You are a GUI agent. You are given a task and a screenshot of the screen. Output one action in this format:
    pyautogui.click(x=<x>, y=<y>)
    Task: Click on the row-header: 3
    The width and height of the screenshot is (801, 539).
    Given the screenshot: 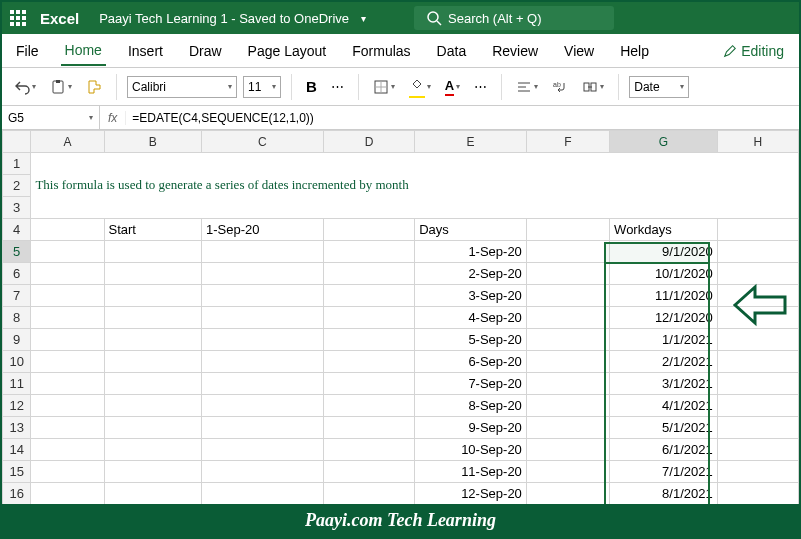 What is the action you would take?
    pyautogui.click(x=17, y=208)
    